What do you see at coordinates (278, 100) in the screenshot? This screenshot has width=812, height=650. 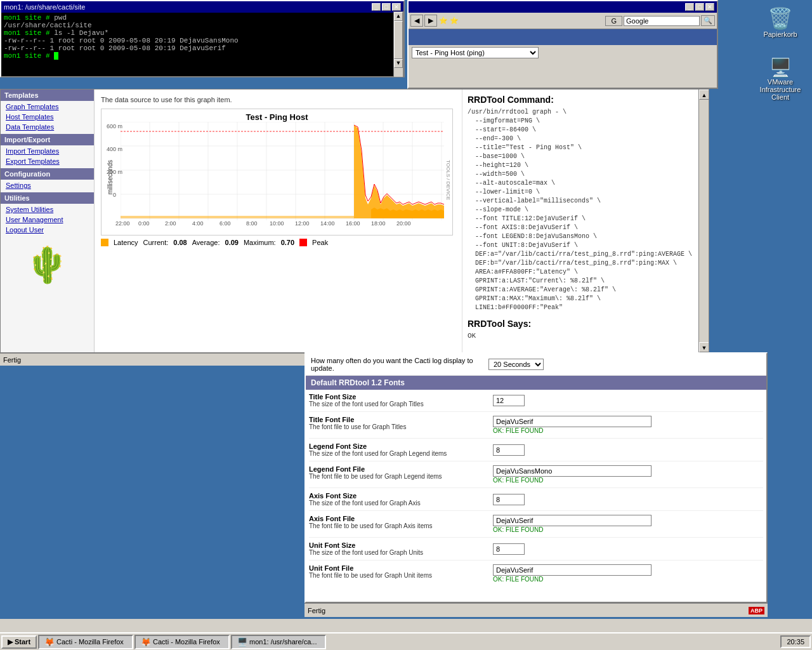 I see `data-source-info: The data source to use for this graph it…` at bounding box center [278, 100].